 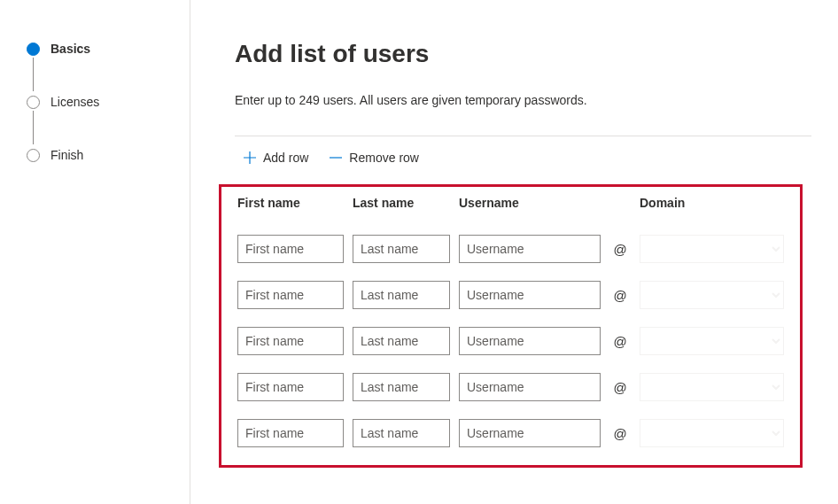 I want to click on step-label: Finish, so click(x=67, y=155).